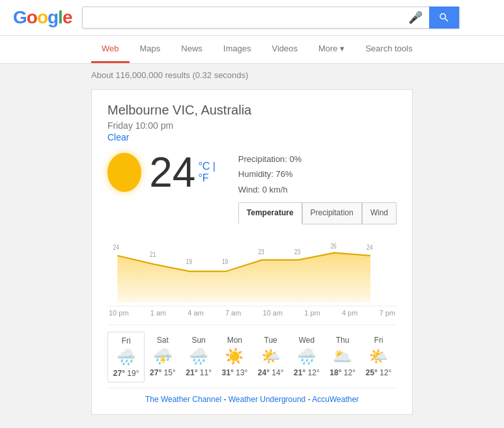 Image resolution: width=504 pixels, height=428 pixels. I want to click on day-temps: 21° 11°, so click(199, 373).